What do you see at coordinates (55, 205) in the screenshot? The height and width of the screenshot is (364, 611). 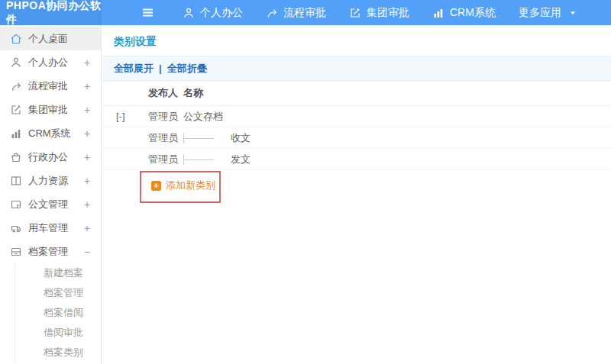 I see `sidebar-item-label: 公文管理` at bounding box center [55, 205].